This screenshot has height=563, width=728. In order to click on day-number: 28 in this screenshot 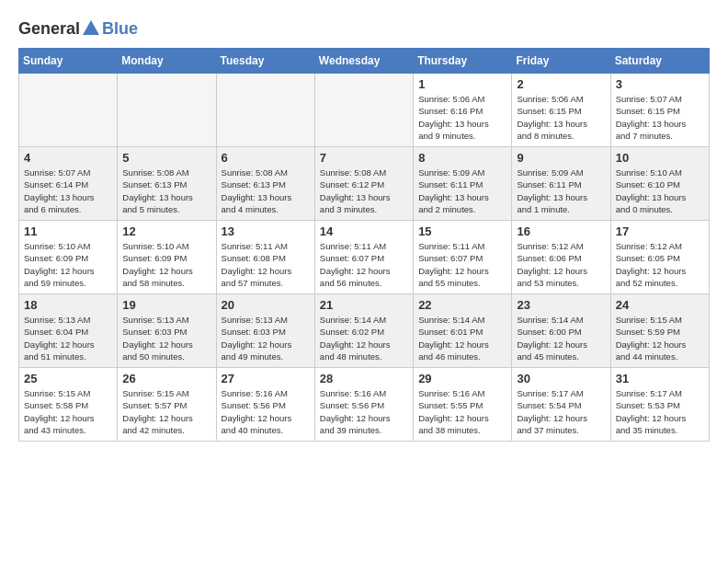, I will do `click(364, 379)`.